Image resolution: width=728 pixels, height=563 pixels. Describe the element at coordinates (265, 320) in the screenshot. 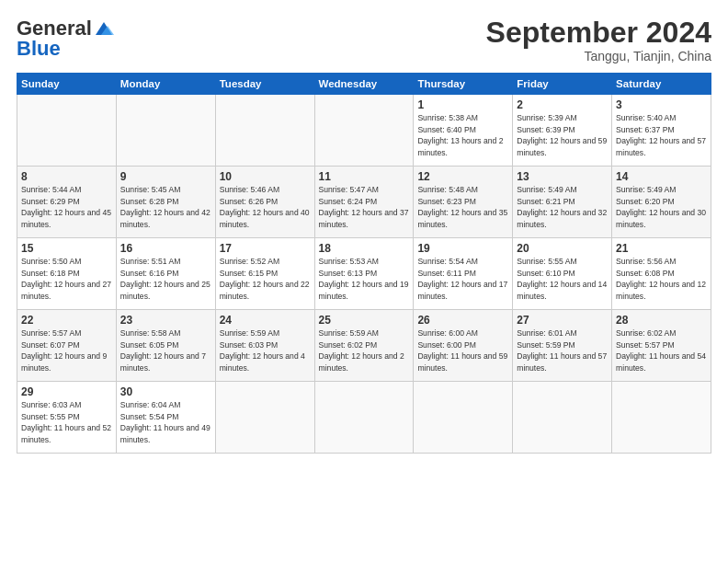

I see `day-number: 24` at that location.